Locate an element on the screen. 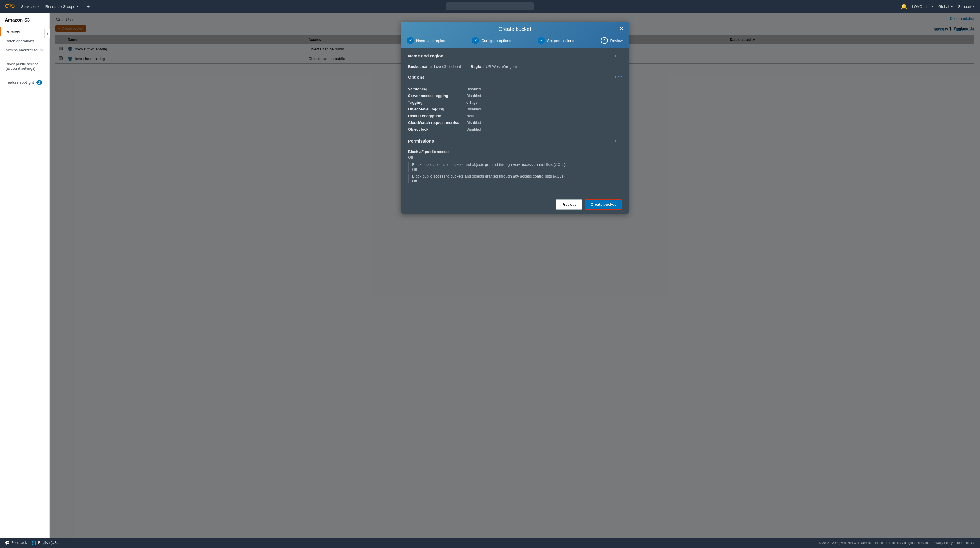 The width and height of the screenshot is (980, 548). services-label: Services is located at coordinates (28, 6).